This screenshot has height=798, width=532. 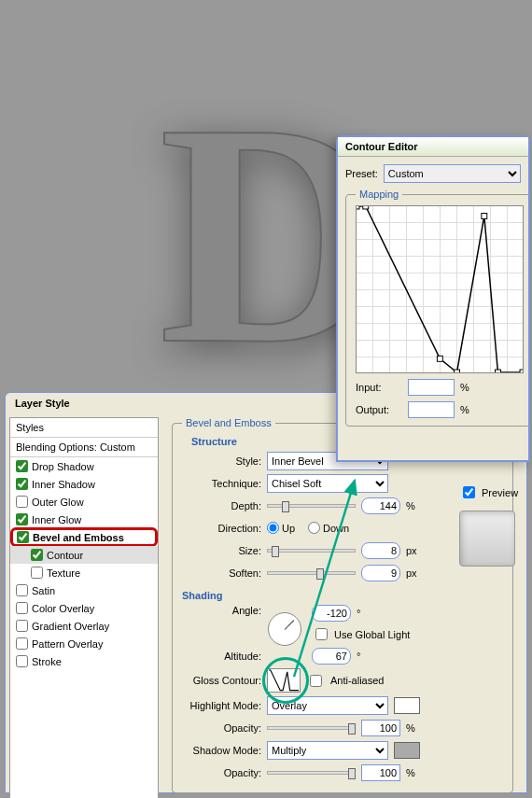 What do you see at coordinates (321, 635) in the screenshot?
I see `use-global-light-checkbox` at bounding box center [321, 635].